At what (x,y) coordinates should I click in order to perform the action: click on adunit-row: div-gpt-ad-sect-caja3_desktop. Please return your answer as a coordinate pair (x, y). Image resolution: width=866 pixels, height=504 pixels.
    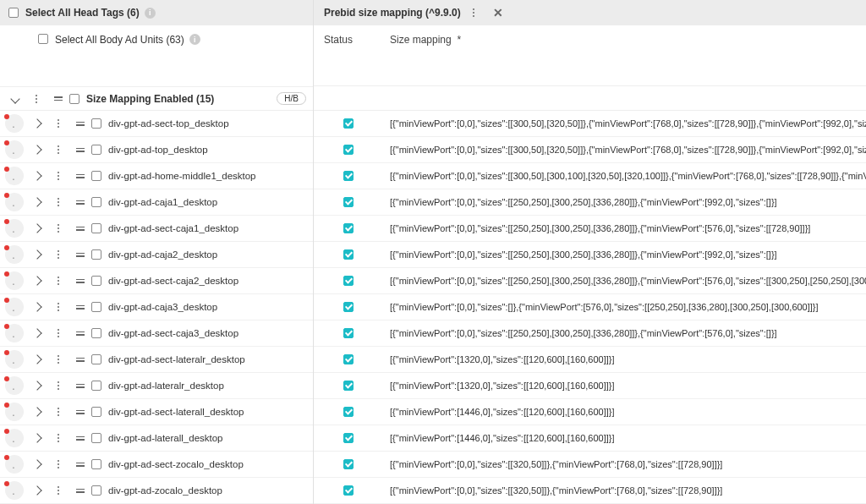
    Looking at the image, I should click on (156, 333).